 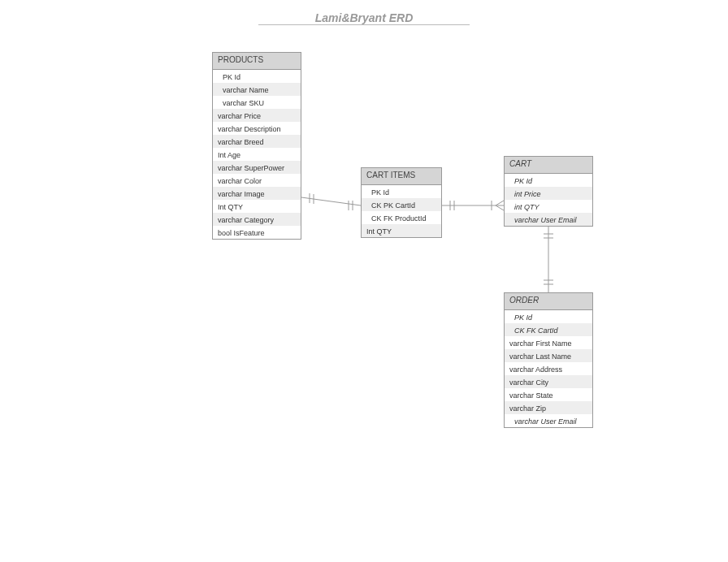 What do you see at coordinates (401, 177) in the screenshot?
I see `entity-cartitems-header: CART ITEMS` at bounding box center [401, 177].